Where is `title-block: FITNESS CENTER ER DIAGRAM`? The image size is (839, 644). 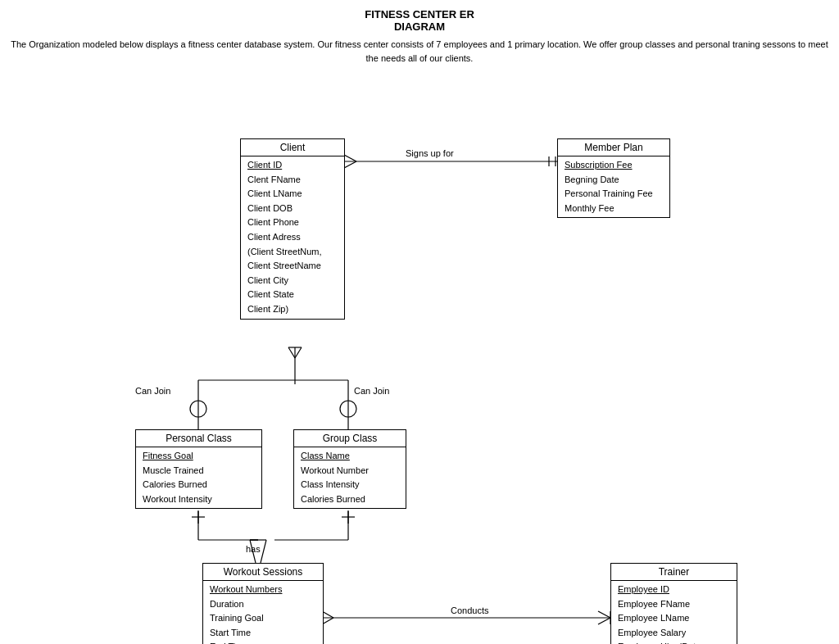
title-block: FITNESS CENTER ER DIAGRAM is located at coordinates (420, 20).